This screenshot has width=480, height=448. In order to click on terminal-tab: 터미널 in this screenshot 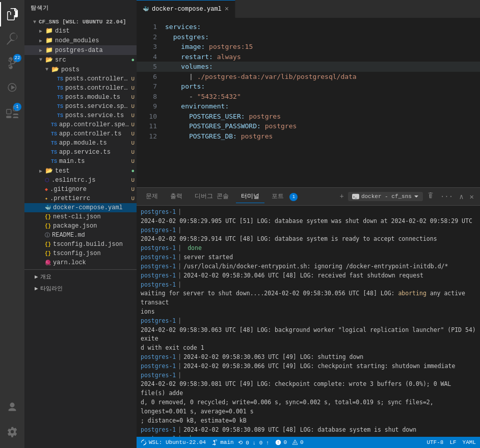, I will do `click(250, 197)`.